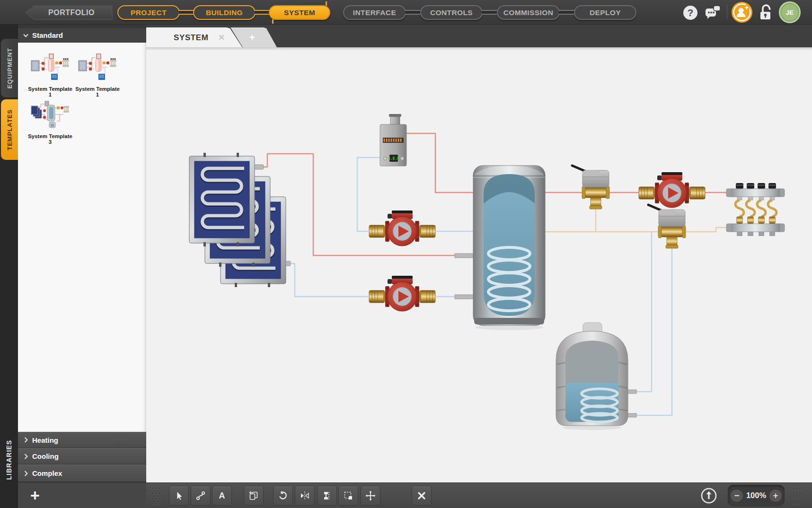  What do you see at coordinates (222, 496) in the screenshot?
I see `text-tool: A` at bounding box center [222, 496].